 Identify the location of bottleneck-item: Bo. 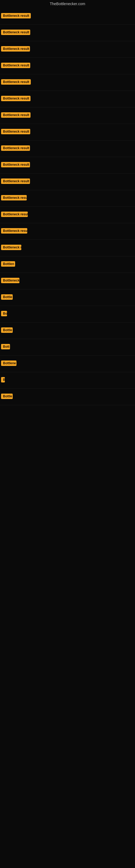
(68, 314).